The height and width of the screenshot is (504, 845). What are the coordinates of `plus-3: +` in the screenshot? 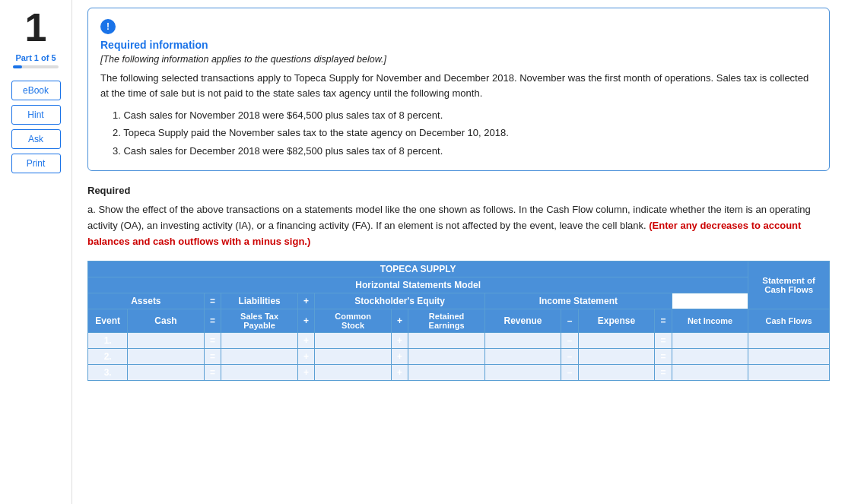 It's located at (306, 372).